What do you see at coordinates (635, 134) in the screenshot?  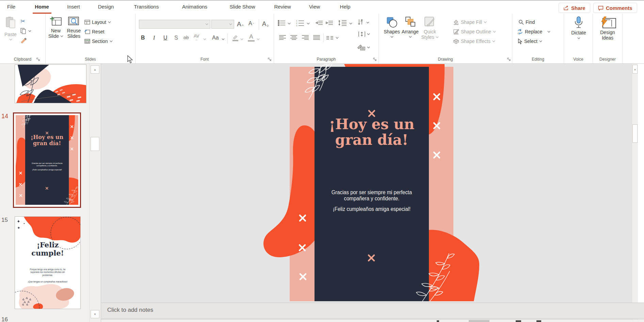 I see `canvas-scrollbar-thumb` at bounding box center [635, 134].